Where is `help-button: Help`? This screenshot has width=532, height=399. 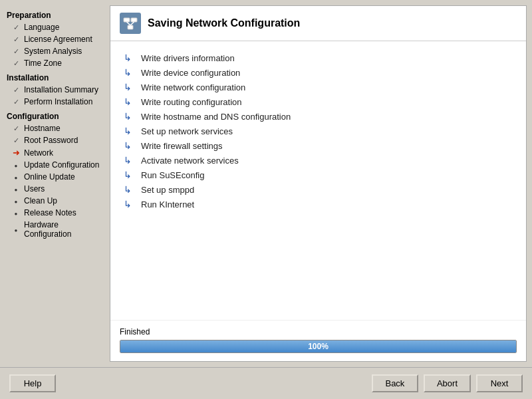
help-button: Help is located at coordinates (33, 383).